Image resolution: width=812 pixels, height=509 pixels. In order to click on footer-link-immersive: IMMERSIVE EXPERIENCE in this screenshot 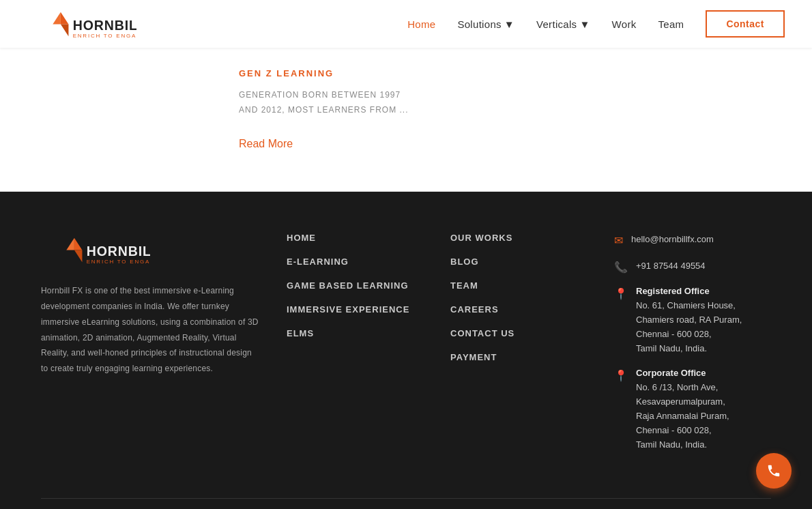, I will do `click(355, 310)`.